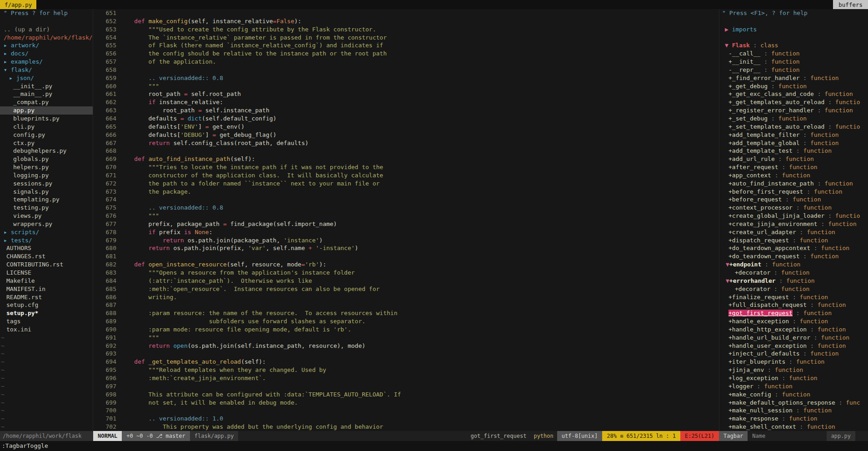 This screenshot has height=451, width=868. I want to click on code-line-652: 652 def make_config(self, instance_relat…, so click(406, 21).